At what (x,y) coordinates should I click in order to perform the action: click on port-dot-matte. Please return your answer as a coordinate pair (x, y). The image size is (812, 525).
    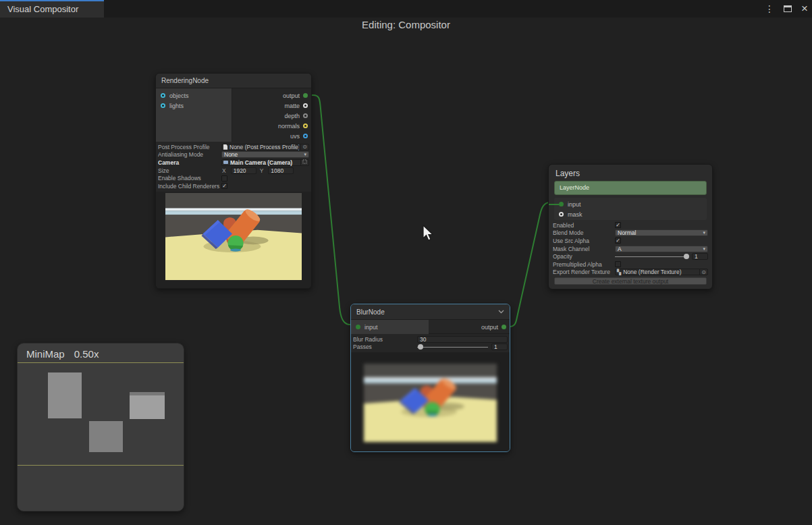
    Looking at the image, I should click on (305, 105).